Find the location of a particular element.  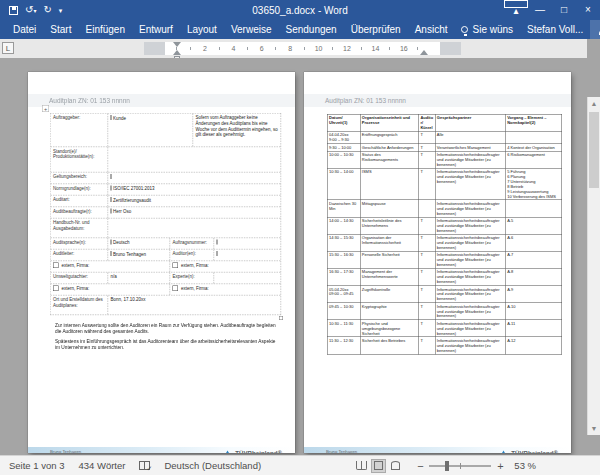

form-table-cell: Normgrundlage(n): is located at coordinates (80, 190).